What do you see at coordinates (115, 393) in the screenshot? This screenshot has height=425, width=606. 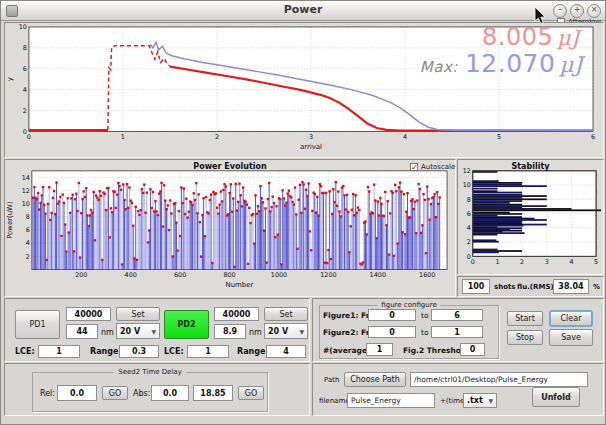 I see `rel-go-button: GO` at bounding box center [115, 393].